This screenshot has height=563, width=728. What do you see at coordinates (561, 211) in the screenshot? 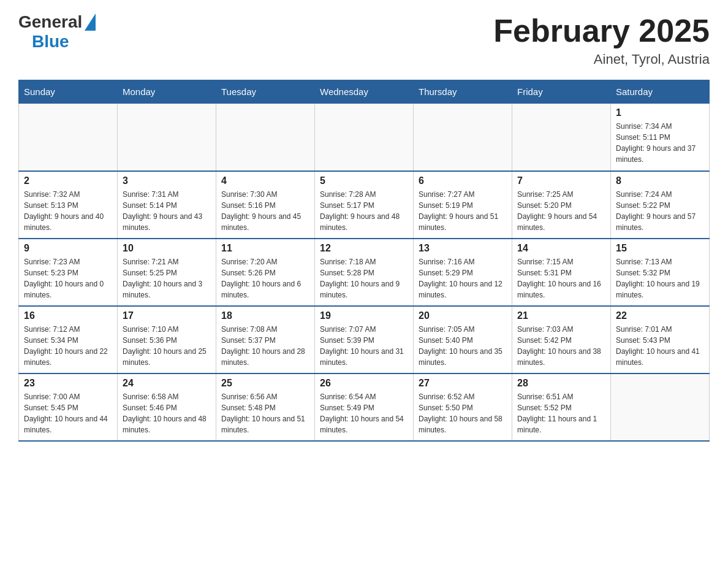
I see `day-info: Sunrise: 7:25 AMSunset: 5:20 PMDaylight:…` at bounding box center [561, 211].